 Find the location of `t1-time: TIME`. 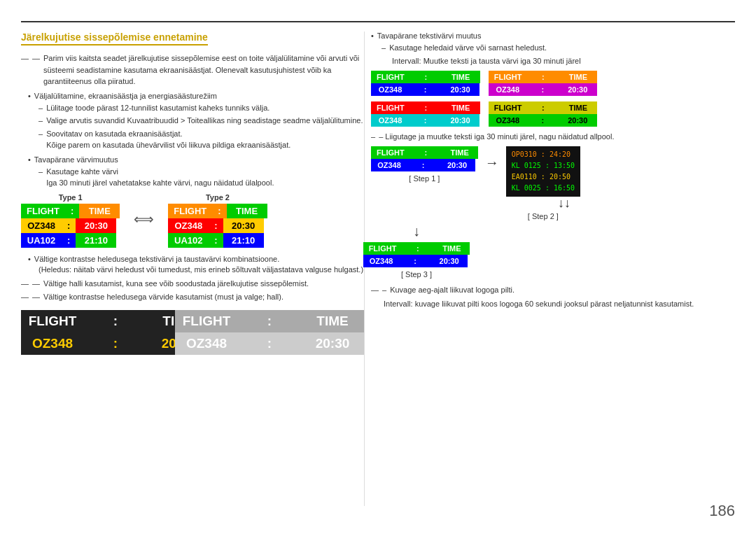

t1-time: TIME is located at coordinates (99, 211).